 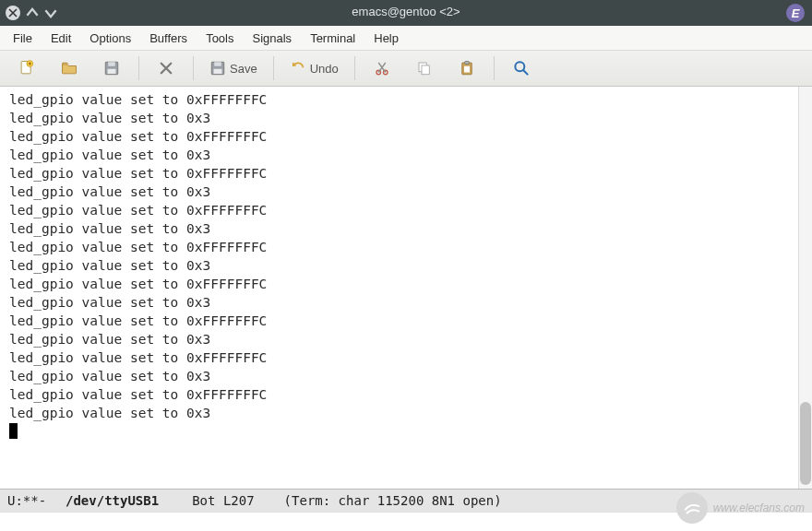 What do you see at coordinates (467, 68) in the screenshot?
I see `paste-icon` at bounding box center [467, 68].